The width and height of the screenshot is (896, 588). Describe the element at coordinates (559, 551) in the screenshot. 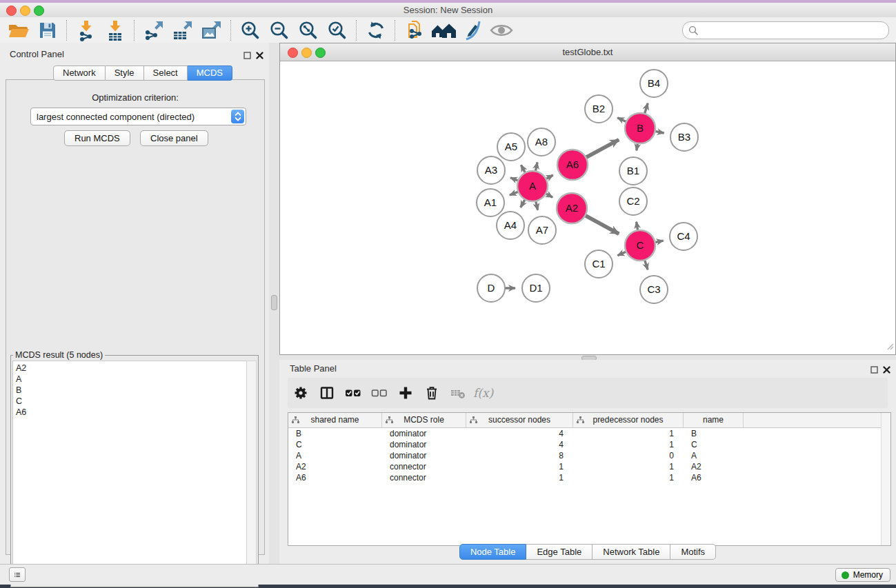

I see `tab-edge-table: Edge Table` at that location.